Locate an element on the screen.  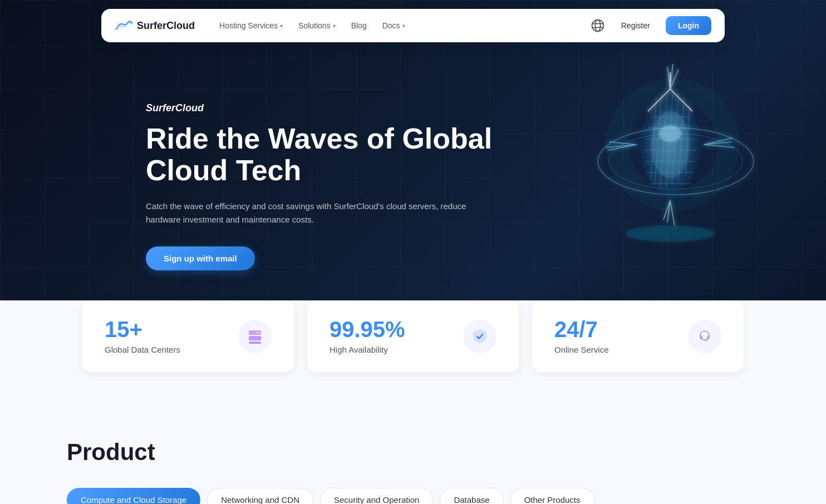
navbar-left: SurferCloud Hosting Services ▾ Solutions… is located at coordinates (263, 26).